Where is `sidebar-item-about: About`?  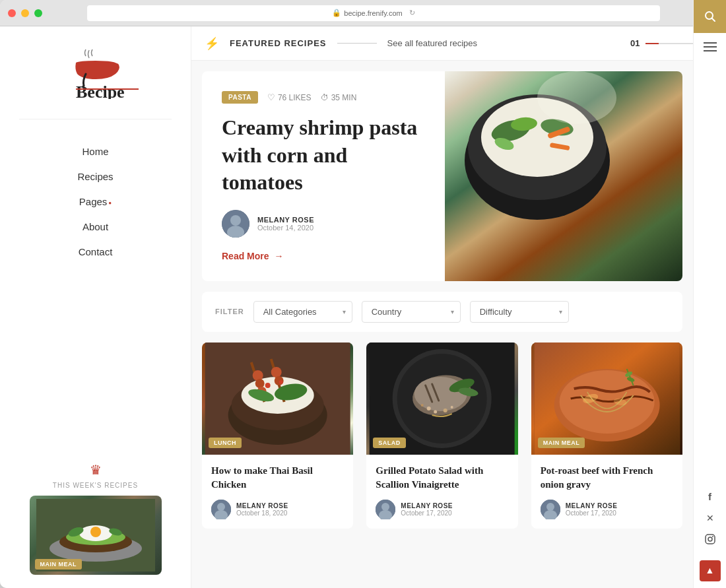
sidebar-item-about: About is located at coordinates (95, 227).